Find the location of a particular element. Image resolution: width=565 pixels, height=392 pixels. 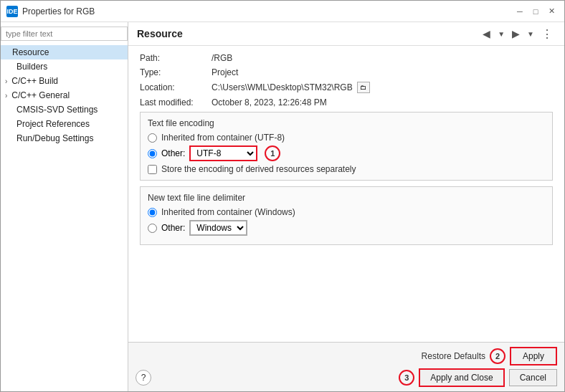

other-line-row: Other: Windows Unix Mac is located at coordinates (346, 228).